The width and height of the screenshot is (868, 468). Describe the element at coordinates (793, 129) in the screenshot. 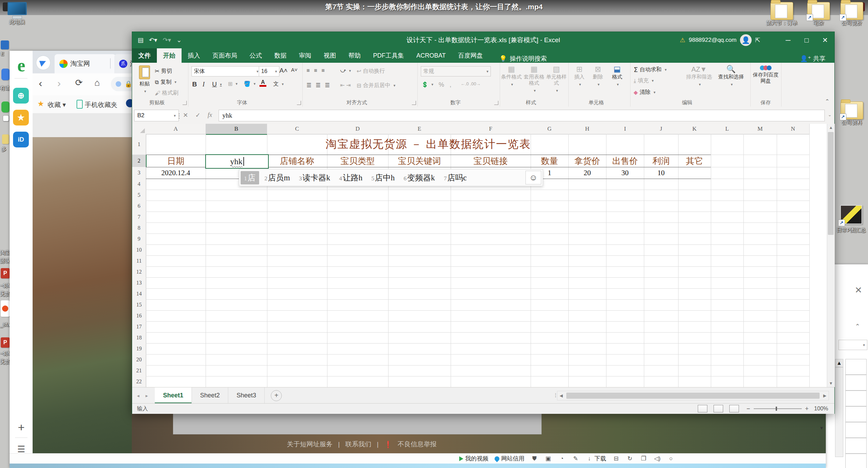

I see `column-header-N: N` at that location.